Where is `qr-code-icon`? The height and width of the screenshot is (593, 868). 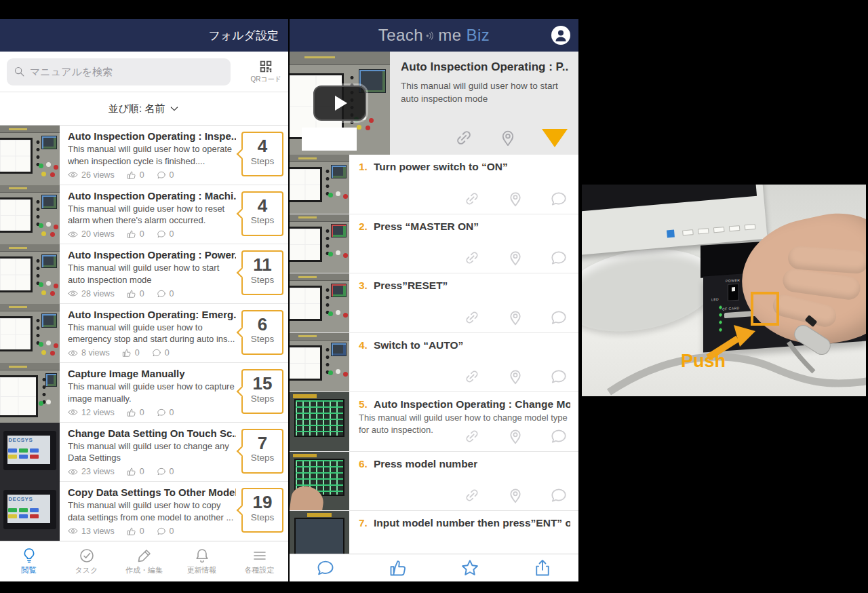 qr-code-icon is located at coordinates (266, 66).